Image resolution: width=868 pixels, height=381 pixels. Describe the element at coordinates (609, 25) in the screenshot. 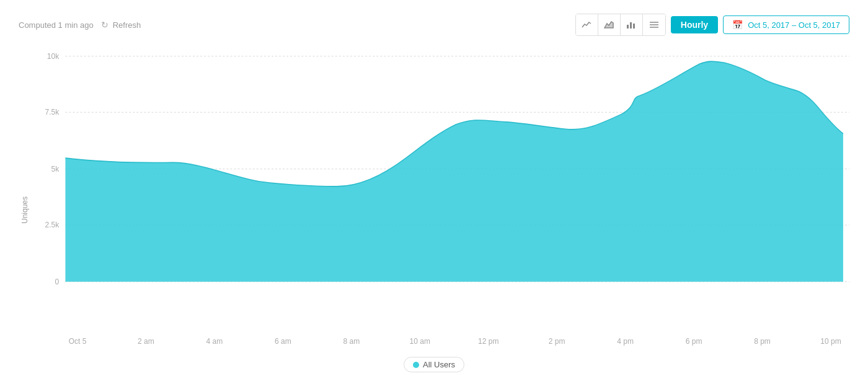

I see `area-chart-icon` at that location.